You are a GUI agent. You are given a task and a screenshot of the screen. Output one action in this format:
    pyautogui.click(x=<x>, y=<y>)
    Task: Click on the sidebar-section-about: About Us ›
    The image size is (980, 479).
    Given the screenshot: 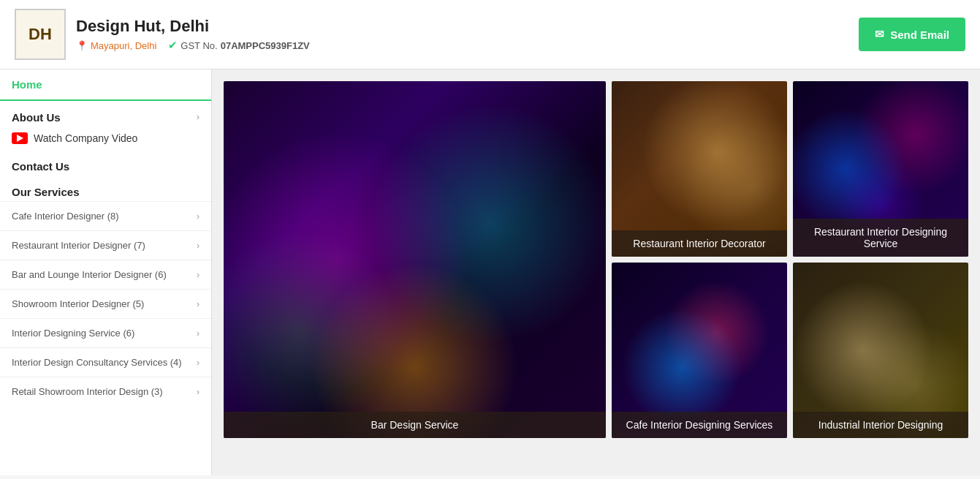 What is the action you would take?
    pyautogui.click(x=105, y=114)
    